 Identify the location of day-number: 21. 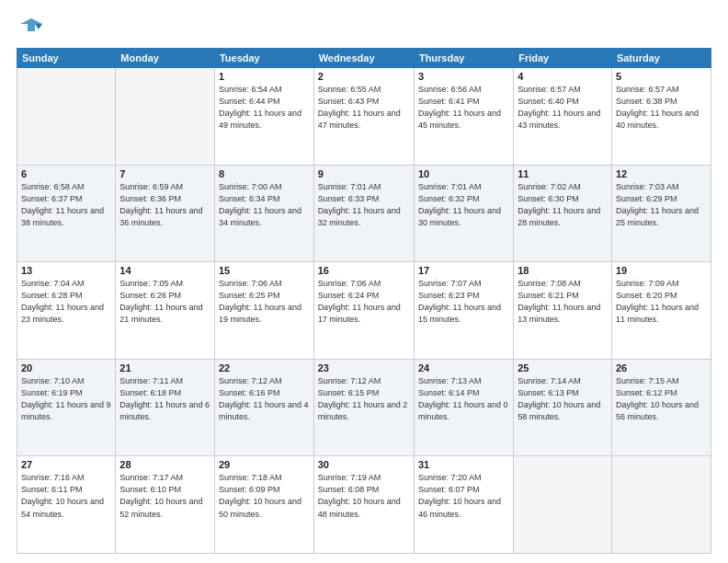
(165, 368).